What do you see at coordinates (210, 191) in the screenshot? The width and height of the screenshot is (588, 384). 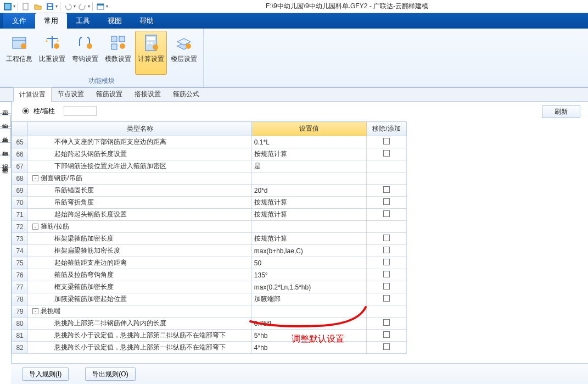 I see `table-row: 69吊筋锚固长度20*d` at bounding box center [210, 191].